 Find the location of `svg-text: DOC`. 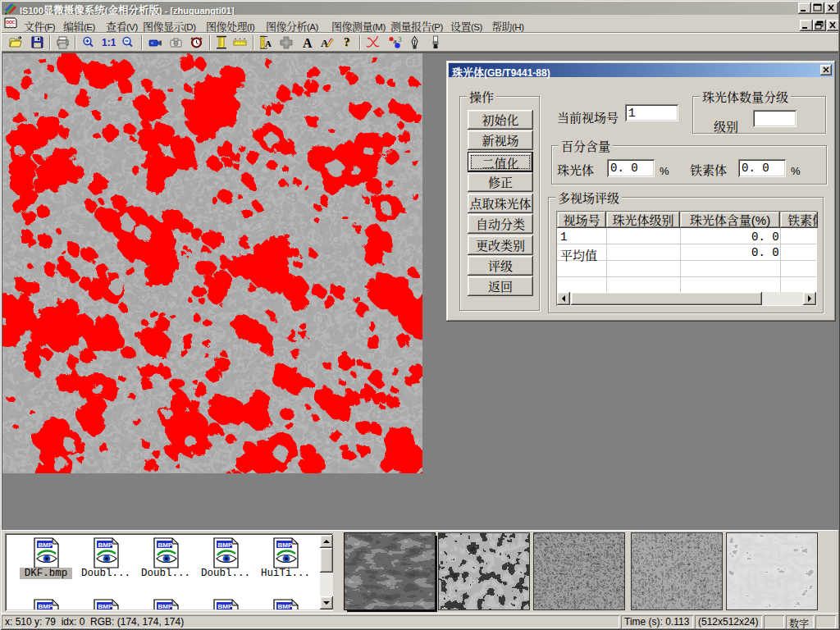

svg-text: DOC is located at coordinates (10, 22).